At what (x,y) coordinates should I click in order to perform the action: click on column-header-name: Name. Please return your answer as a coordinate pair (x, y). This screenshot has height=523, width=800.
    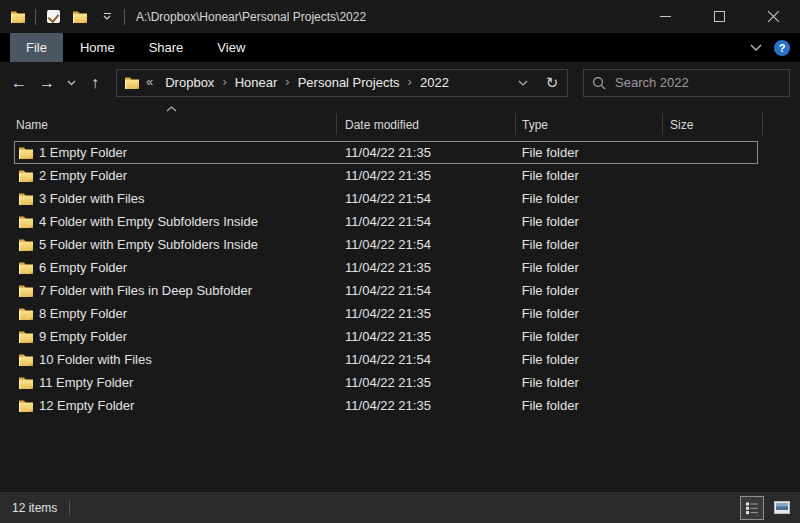
    Looking at the image, I should click on (168, 125).